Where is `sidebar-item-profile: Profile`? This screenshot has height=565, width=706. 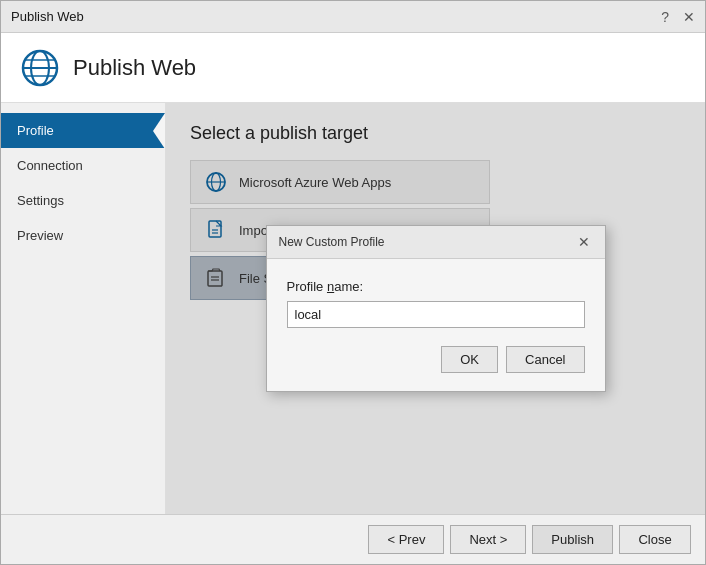
sidebar-item-profile: Profile is located at coordinates (83, 130).